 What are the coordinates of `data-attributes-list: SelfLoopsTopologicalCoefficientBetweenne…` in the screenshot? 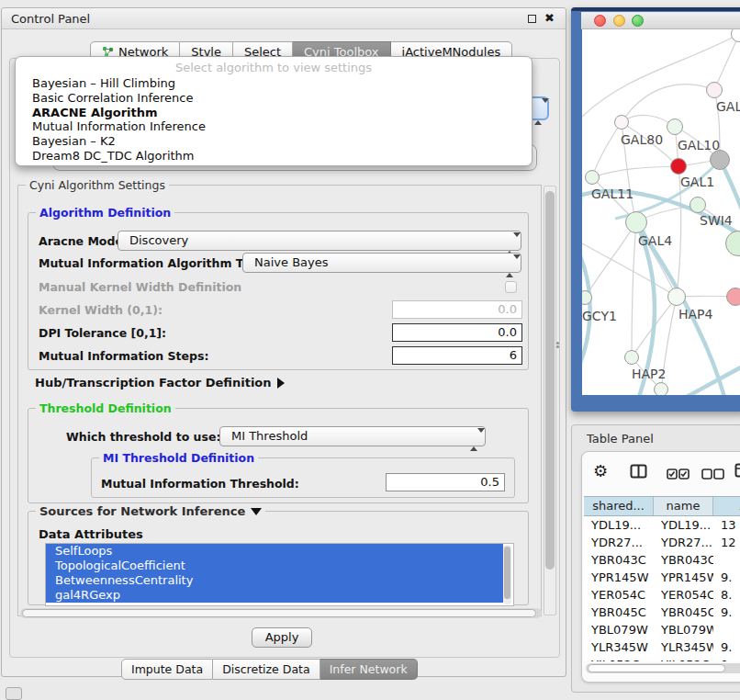 It's located at (279, 575).